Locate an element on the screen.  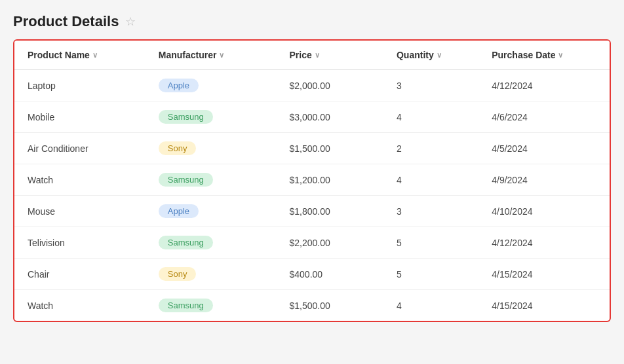
cell-price: $1,800.00 is located at coordinates (330, 211).